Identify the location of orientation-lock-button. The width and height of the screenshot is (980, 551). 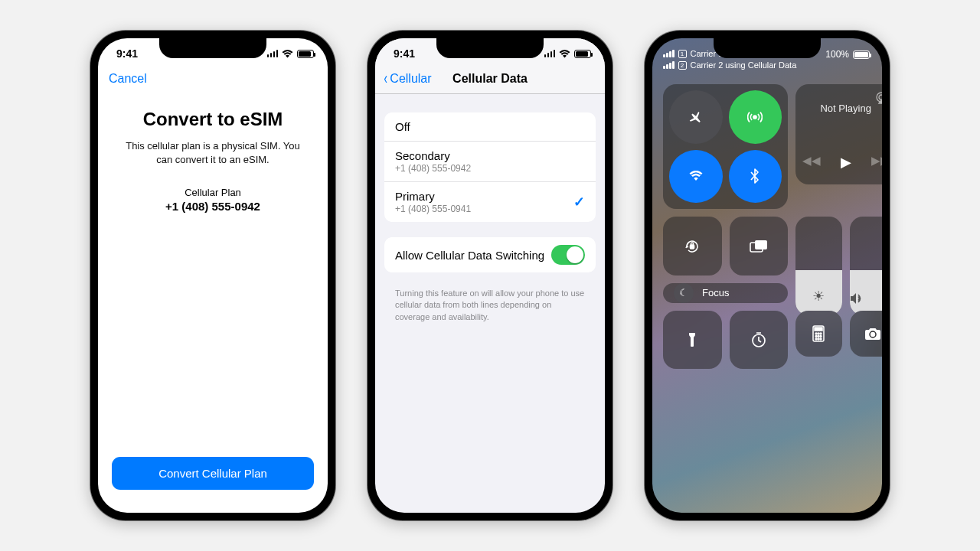
(692, 246).